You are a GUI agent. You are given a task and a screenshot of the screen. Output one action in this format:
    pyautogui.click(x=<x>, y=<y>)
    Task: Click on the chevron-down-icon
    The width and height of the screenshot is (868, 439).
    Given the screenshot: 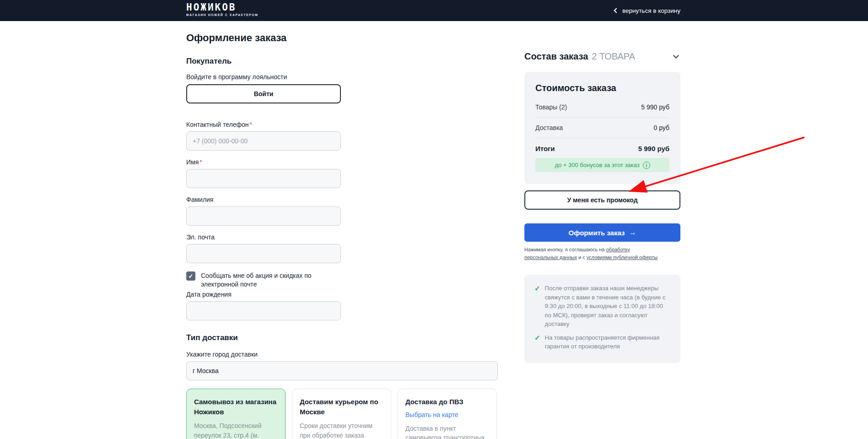 What is the action you would take?
    pyautogui.click(x=676, y=56)
    